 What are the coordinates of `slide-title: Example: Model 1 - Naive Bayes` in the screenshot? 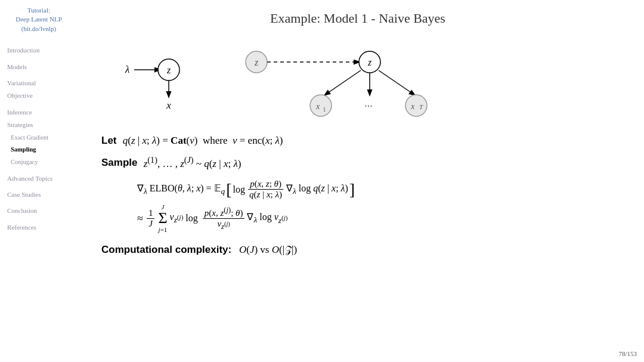 It's located at (358, 18).